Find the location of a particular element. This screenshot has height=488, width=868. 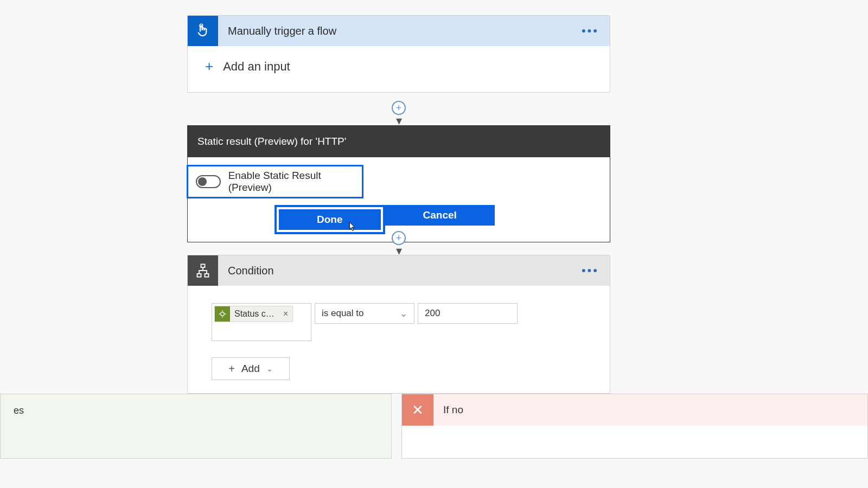

trigger-header: Manually trigger a flow ••• is located at coordinates (399, 31).